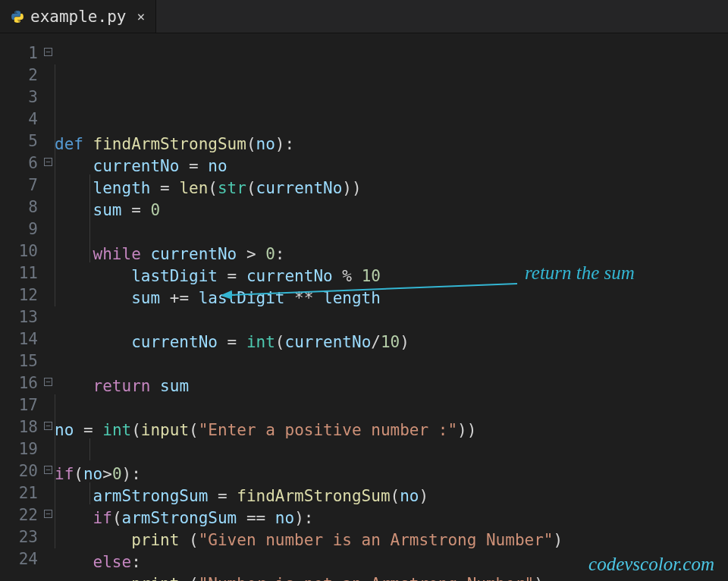 The width and height of the screenshot is (728, 581). Describe the element at coordinates (391, 431) in the screenshot. I see `code-line: no = int(input("Enter a positive number …` at that location.